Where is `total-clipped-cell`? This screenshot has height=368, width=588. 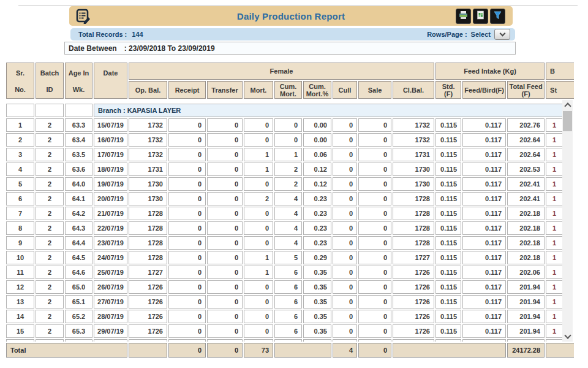 total-clipped-cell is located at coordinates (560, 350).